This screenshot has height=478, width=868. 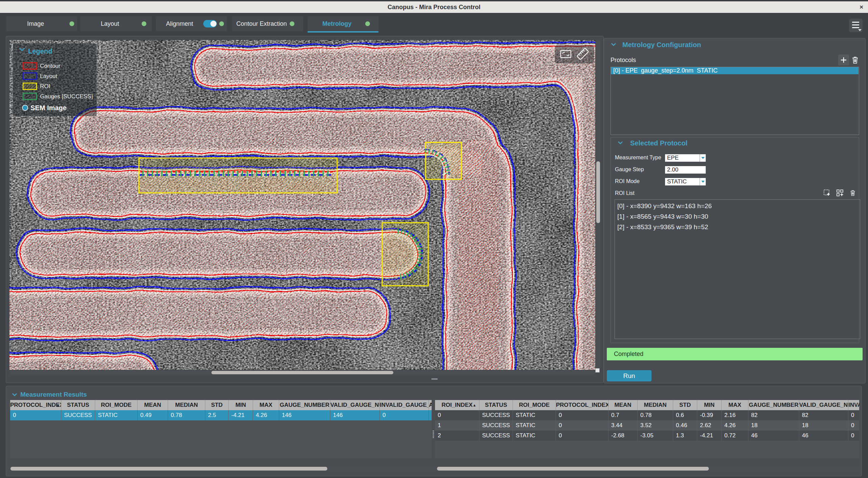 What do you see at coordinates (49, 108) in the screenshot?
I see `svg-text: SEM Image` at bounding box center [49, 108].